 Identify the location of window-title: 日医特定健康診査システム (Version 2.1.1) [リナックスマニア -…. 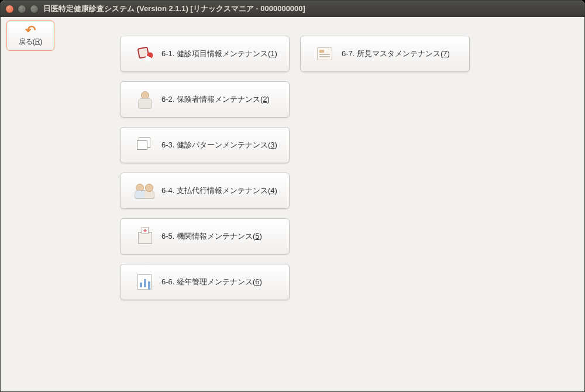
(174, 9).